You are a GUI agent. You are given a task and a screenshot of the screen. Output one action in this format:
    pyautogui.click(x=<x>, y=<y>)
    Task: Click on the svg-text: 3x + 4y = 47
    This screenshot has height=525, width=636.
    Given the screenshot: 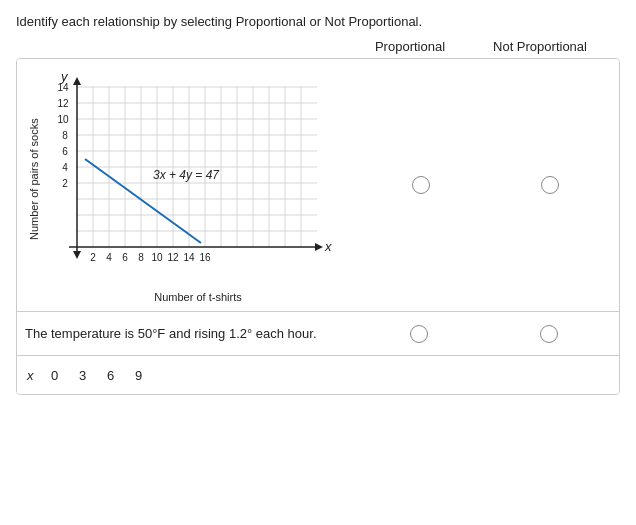 What is the action you would take?
    pyautogui.click(x=186, y=175)
    